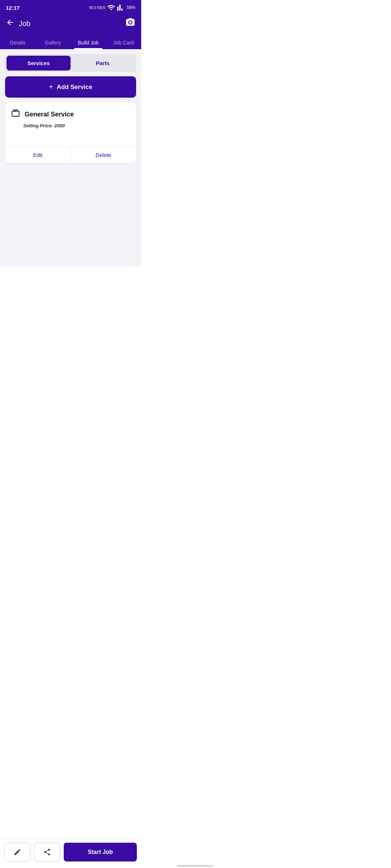 The width and height of the screenshot is (391, 868). What do you see at coordinates (111, 8) in the screenshot?
I see `wifi-icon` at bounding box center [111, 8].